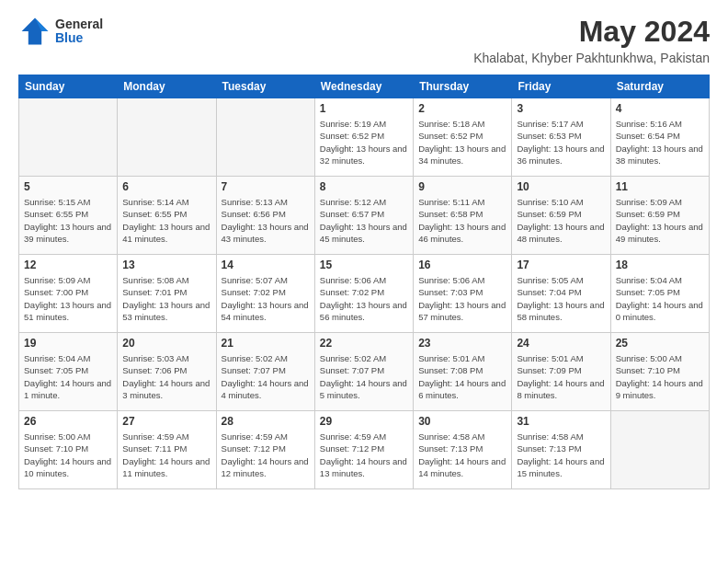 The width and height of the screenshot is (728, 563). What do you see at coordinates (166, 454) in the screenshot?
I see `day-info: Sunrise: 4:59 AM Sunset: 7:11 PM Dayligh…` at bounding box center [166, 454].